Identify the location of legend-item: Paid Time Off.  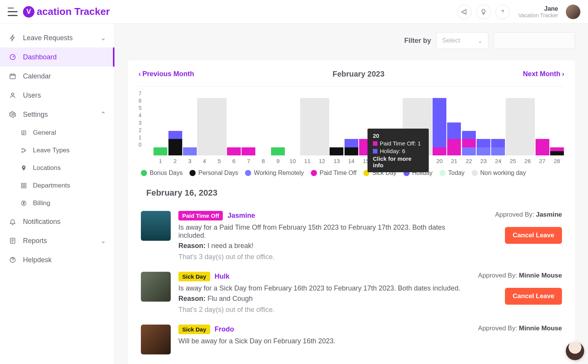
(334, 173).